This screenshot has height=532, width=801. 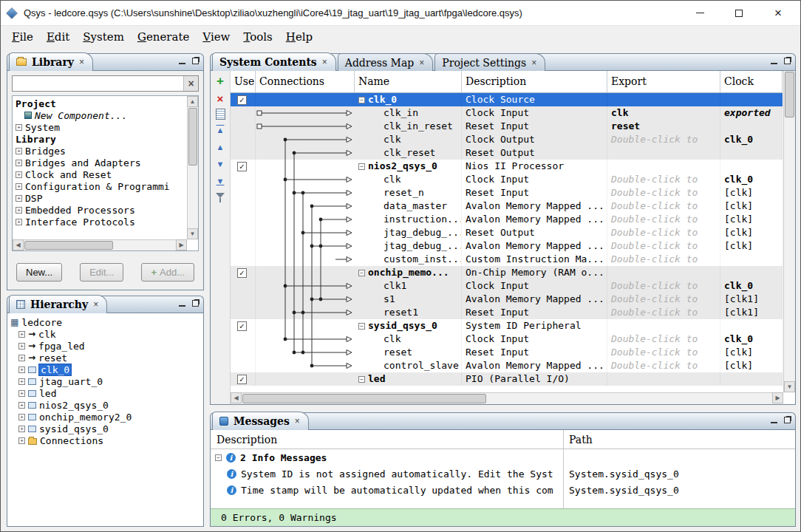 I want to click on menu-generate: Generate, so click(x=163, y=37).